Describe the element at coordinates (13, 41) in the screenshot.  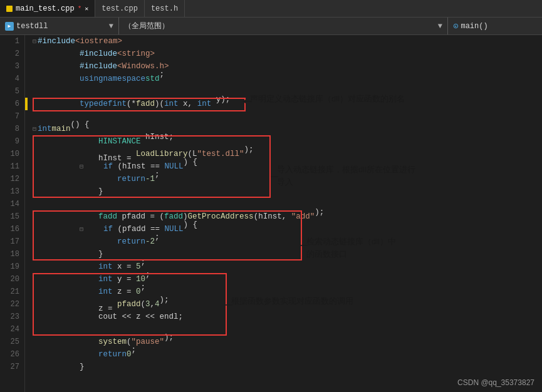
I see `line-num: 1` at that location.